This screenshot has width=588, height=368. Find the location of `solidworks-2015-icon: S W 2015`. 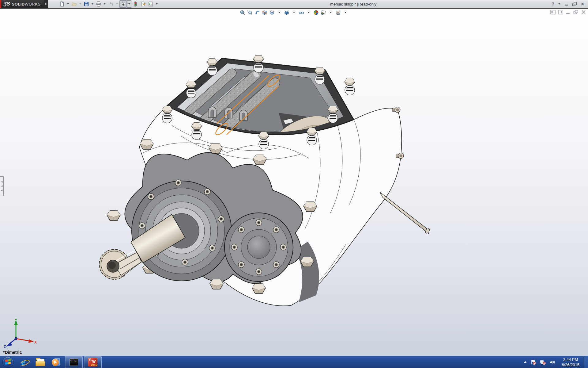

solidworks-2015-icon: S W 2015 is located at coordinates (93, 362).